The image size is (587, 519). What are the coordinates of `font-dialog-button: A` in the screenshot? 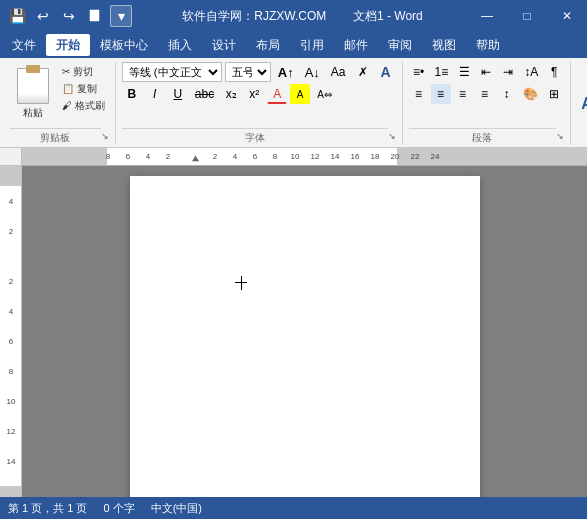 It's located at (386, 72).